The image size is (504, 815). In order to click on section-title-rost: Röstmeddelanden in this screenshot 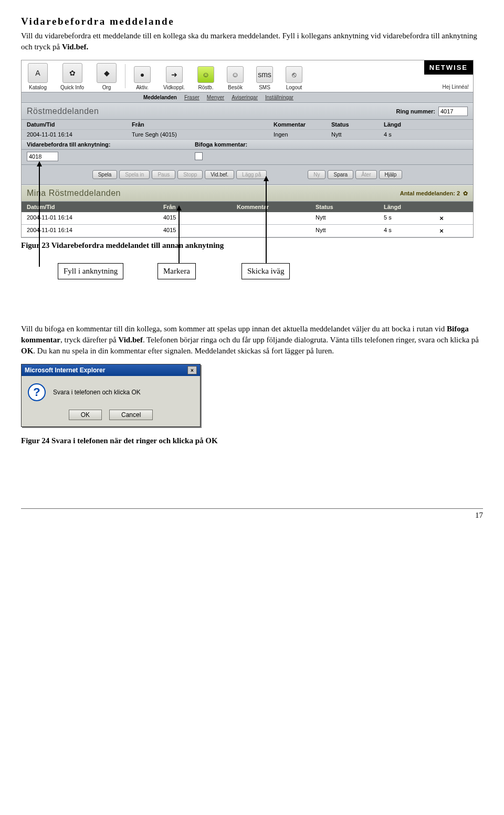, I will do `click(63, 111)`.